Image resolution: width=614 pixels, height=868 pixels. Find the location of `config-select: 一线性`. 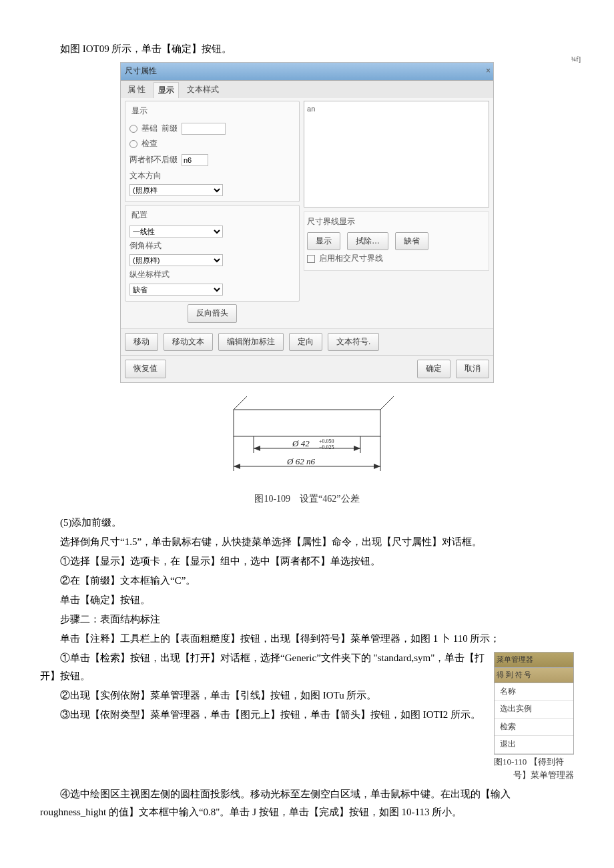

config-select: 一线性 is located at coordinates (176, 232).